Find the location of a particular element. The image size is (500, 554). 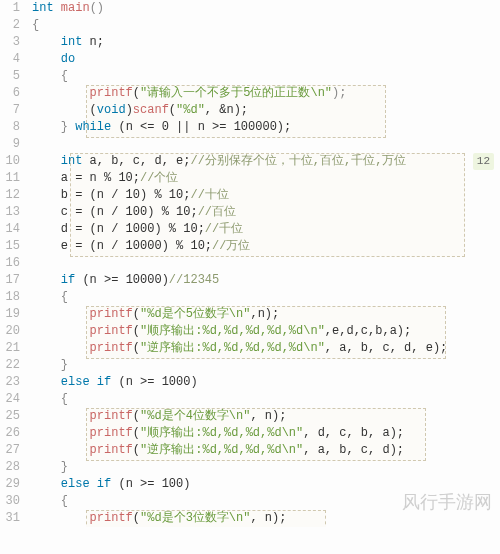

code-line: printf("%d是个4位数字\n", n); is located at coordinates (266, 416).